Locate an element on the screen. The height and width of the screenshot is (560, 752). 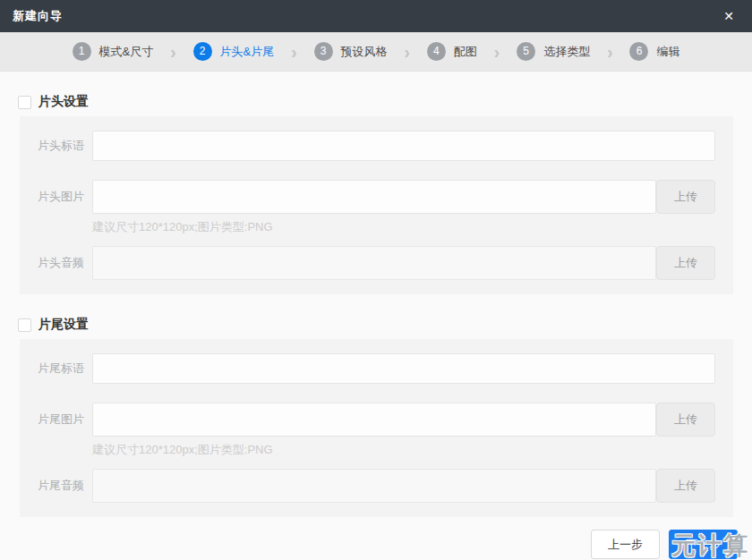
intro-audio-upload-button: 上传 is located at coordinates (686, 263).